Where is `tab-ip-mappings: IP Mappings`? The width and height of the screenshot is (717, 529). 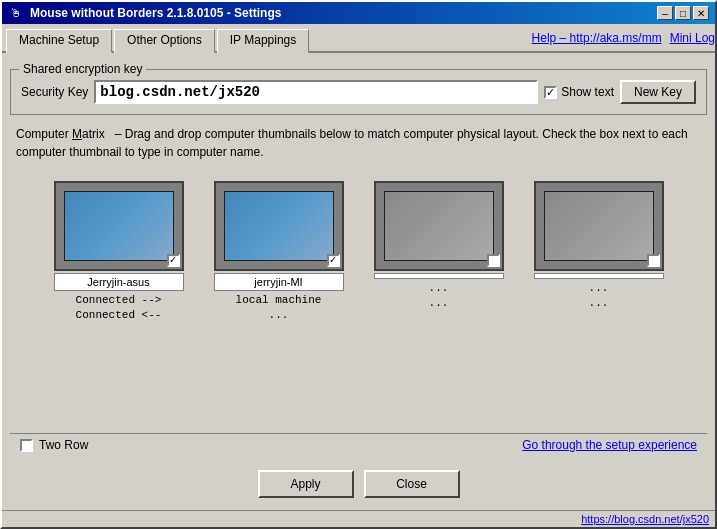
tab-ip-mappings: IP Mappings is located at coordinates (264, 41).